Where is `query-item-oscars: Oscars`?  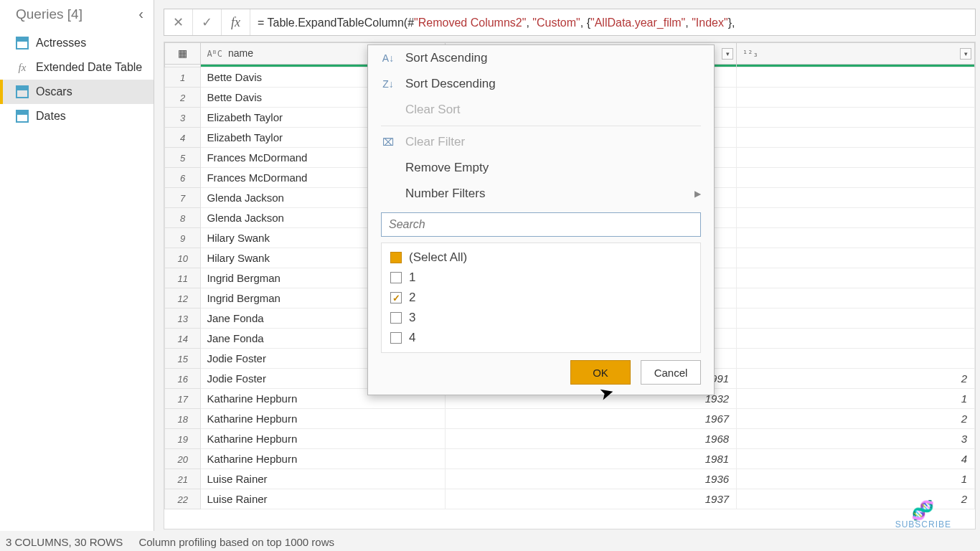 query-item-oscars: Oscars is located at coordinates (77, 92).